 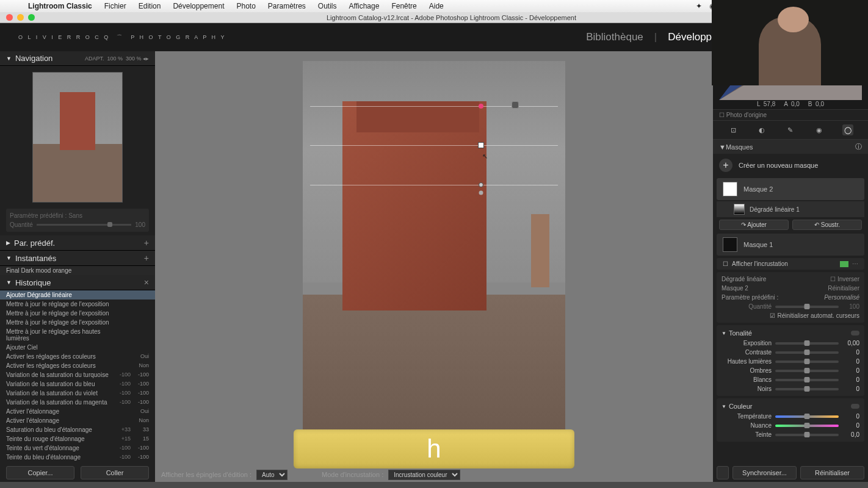 I want to click on menu-photo: Photo, so click(x=245, y=6).